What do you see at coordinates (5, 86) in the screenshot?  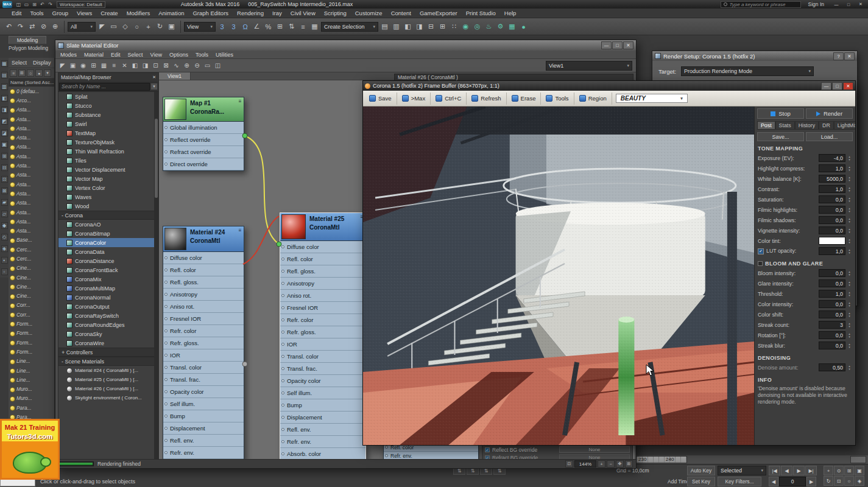 I see `layout-icon: ▥` at bounding box center [5, 86].